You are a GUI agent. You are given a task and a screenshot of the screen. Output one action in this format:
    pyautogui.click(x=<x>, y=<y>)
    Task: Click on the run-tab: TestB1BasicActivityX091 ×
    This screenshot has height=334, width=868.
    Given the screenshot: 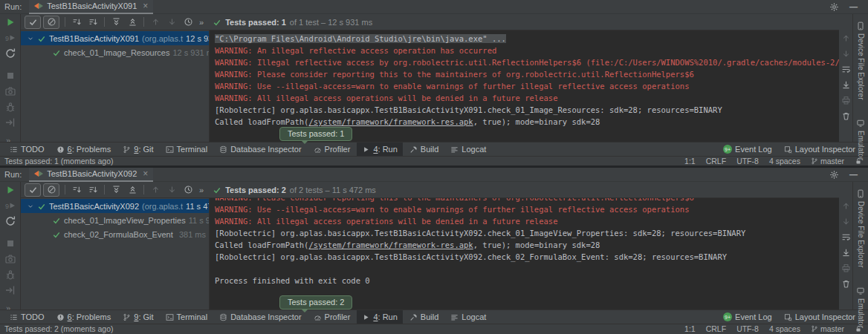 What is the action you would take?
    pyautogui.click(x=91, y=7)
    